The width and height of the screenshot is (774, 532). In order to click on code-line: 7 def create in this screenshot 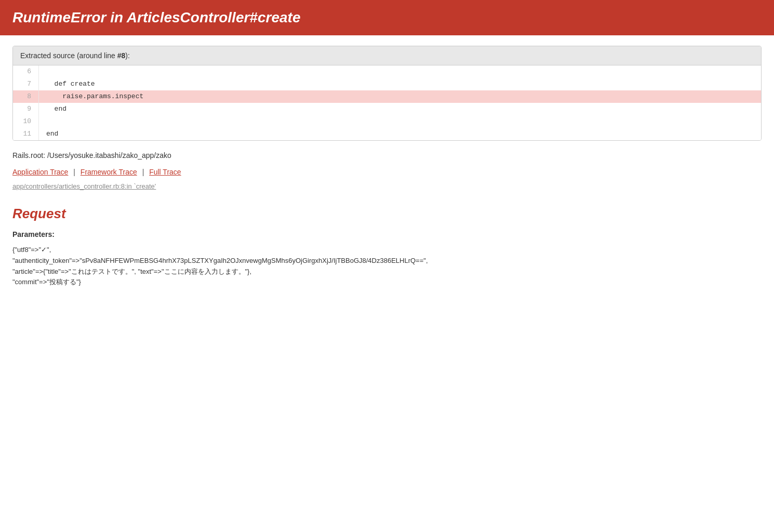, I will do `click(387, 84)`.